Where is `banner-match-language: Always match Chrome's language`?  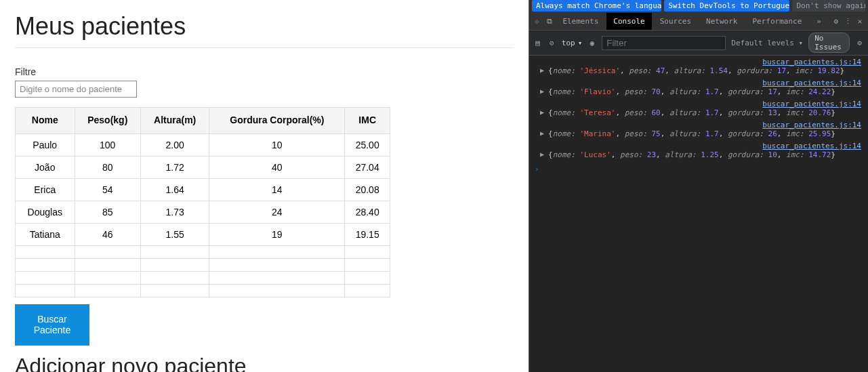 banner-match-language: Always match Chrome's language is located at coordinates (596, 5).